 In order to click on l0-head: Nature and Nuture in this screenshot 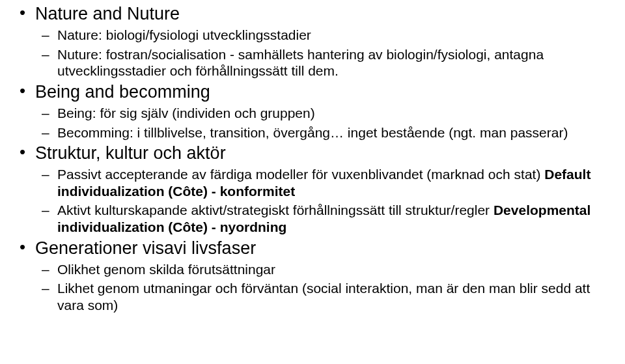, I will do `click(324, 14)`.